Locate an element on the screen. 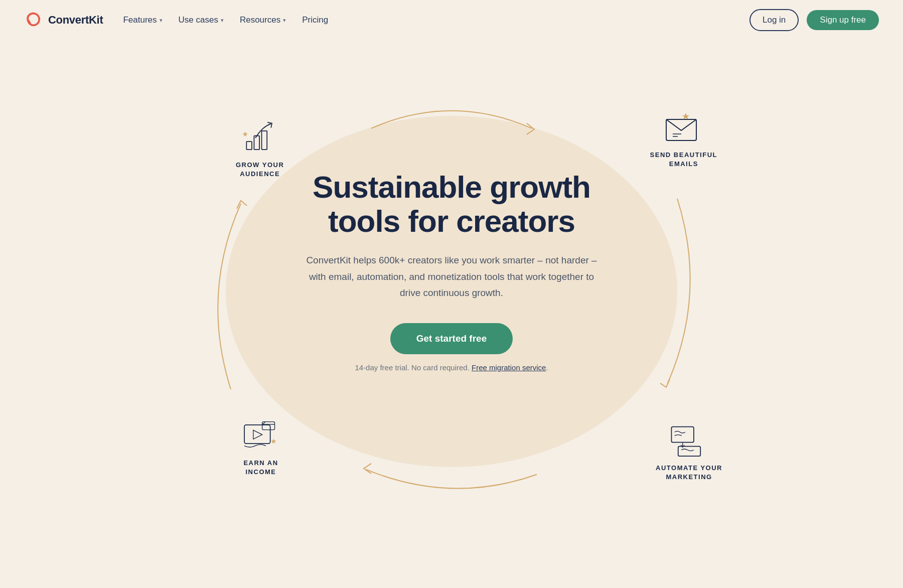 This screenshot has width=903, height=588. feature-automate-marketing: AUTOMATE YOURMARKETING is located at coordinates (689, 453).